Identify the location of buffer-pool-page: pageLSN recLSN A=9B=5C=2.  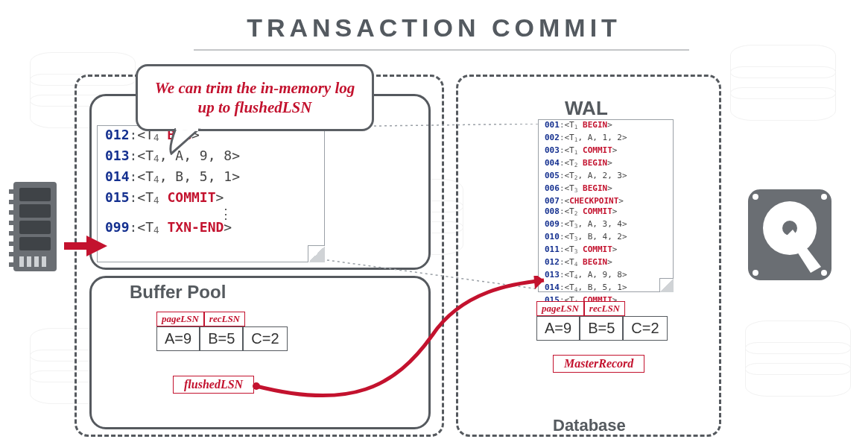
(222, 331).